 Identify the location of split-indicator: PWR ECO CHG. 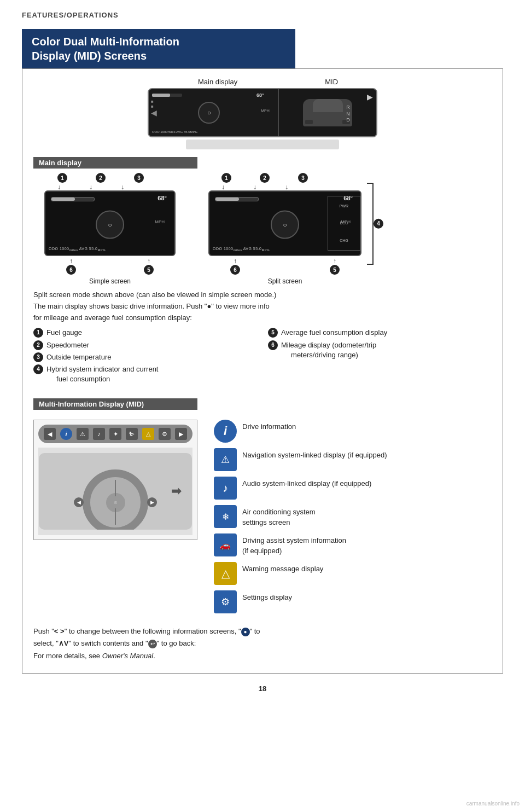
(344, 223).